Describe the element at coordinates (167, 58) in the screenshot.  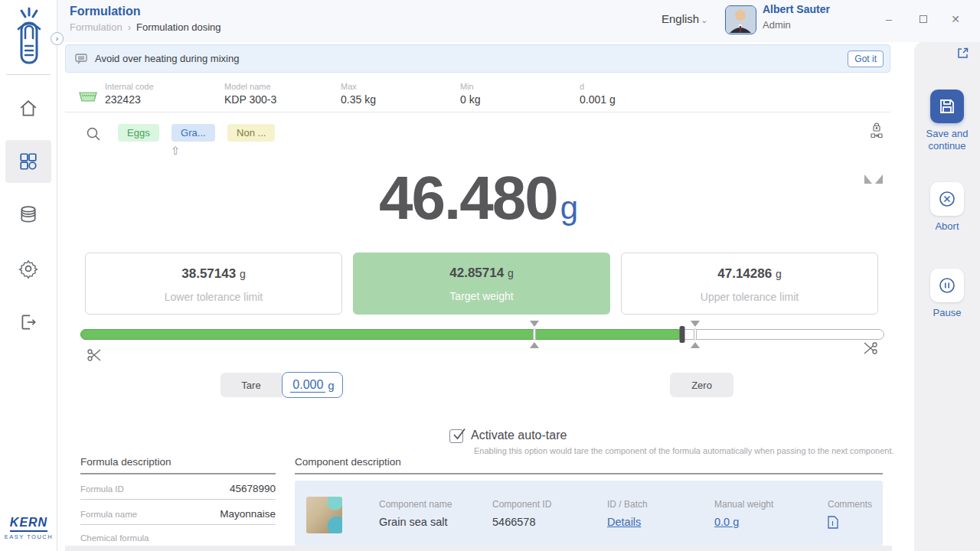
I see `notification-message: Avoid over heating during mixing` at that location.